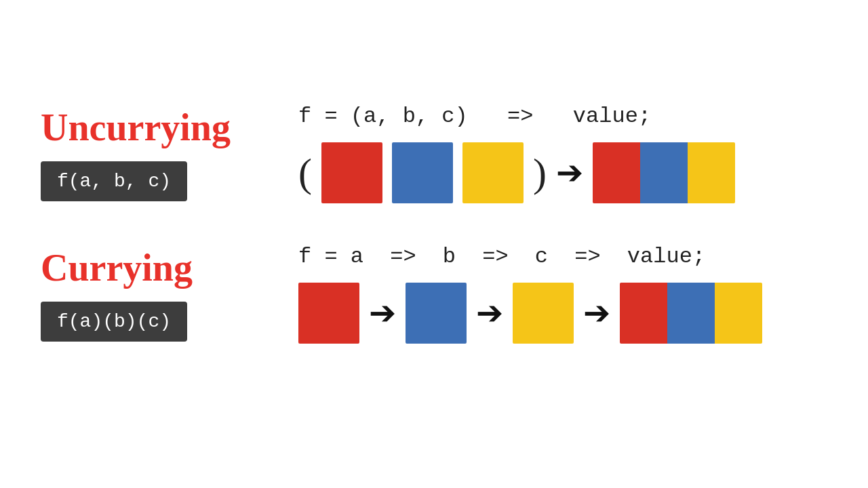 This screenshot has width=868, height=488. What do you see at coordinates (597, 313) in the screenshot?
I see `currying-arrow3-icon: ➔` at bounding box center [597, 313].